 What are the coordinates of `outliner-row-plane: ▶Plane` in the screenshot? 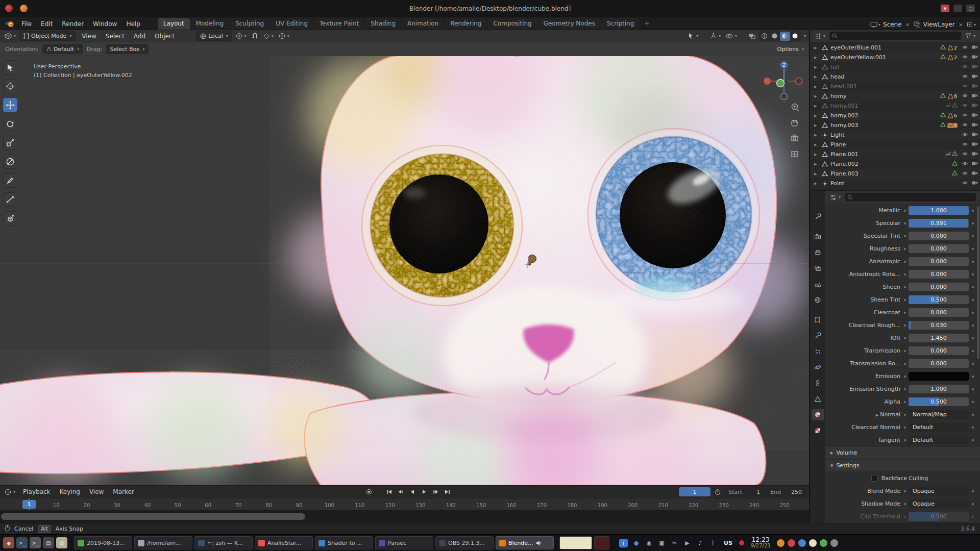 It's located at (895, 145).